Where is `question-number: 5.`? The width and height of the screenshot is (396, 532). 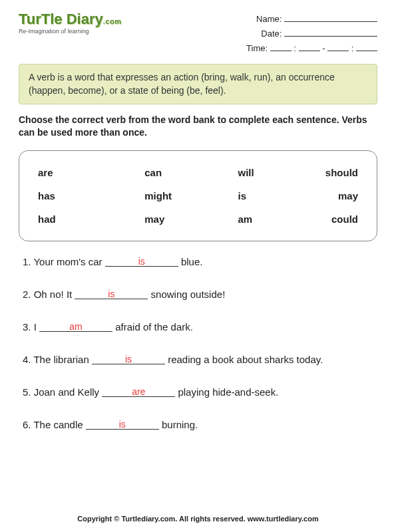
question-number: 5. is located at coordinates (27, 392).